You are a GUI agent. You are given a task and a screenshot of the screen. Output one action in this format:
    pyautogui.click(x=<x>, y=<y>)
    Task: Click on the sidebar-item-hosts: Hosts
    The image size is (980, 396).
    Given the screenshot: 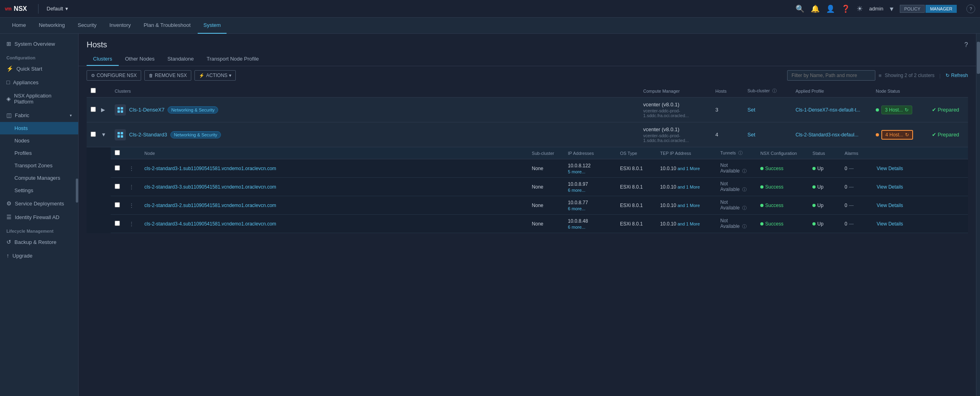 What is the action you would take?
    pyautogui.click(x=39, y=128)
    